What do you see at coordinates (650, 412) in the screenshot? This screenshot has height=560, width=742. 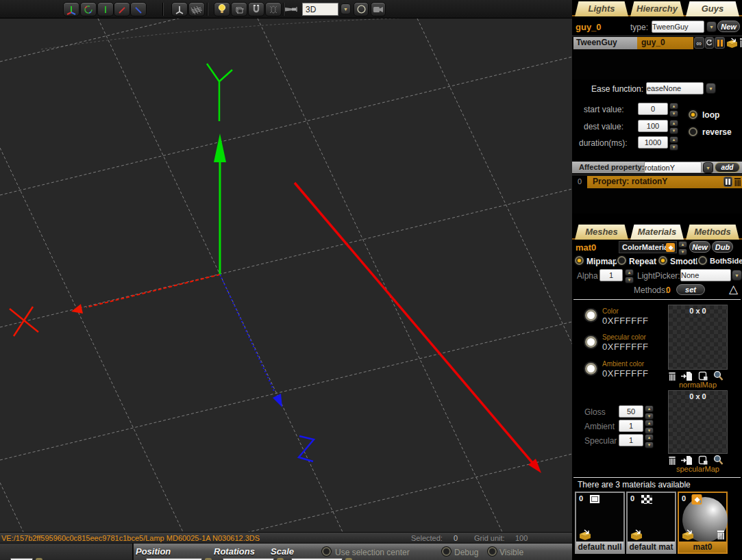 I see `gloss-stepper: ▲▼` at bounding box center [650, 412].